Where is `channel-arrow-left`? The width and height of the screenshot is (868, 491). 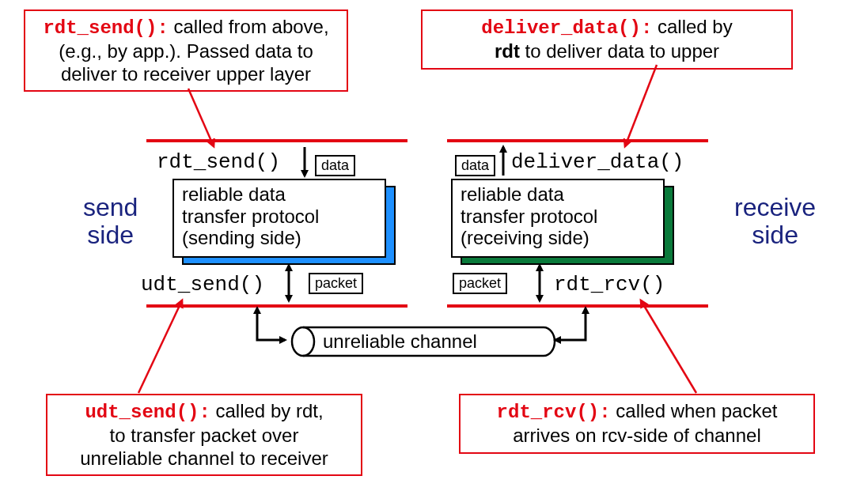
channel-arrow-left is located at coordinates (271, 324).